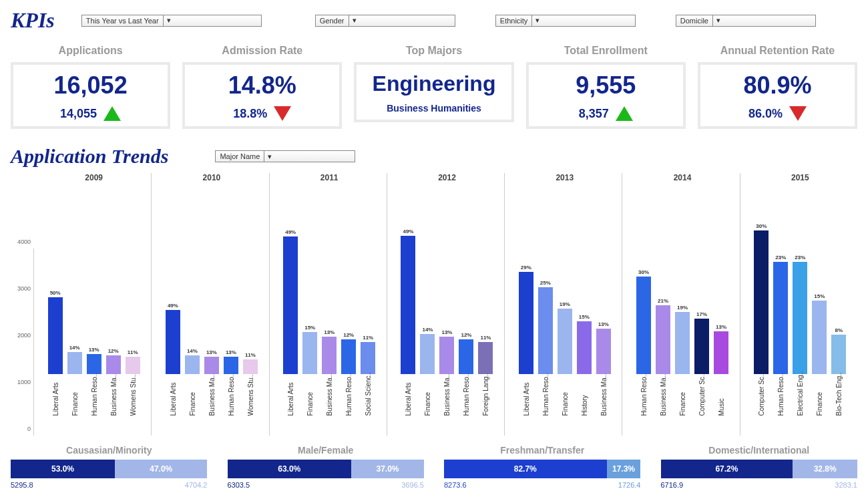  I want to click on bar-pct: 12%, so click(466, 335).